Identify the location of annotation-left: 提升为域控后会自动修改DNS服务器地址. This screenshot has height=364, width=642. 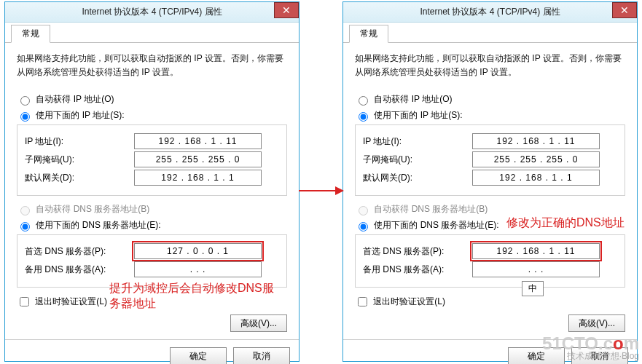
(193, 296).